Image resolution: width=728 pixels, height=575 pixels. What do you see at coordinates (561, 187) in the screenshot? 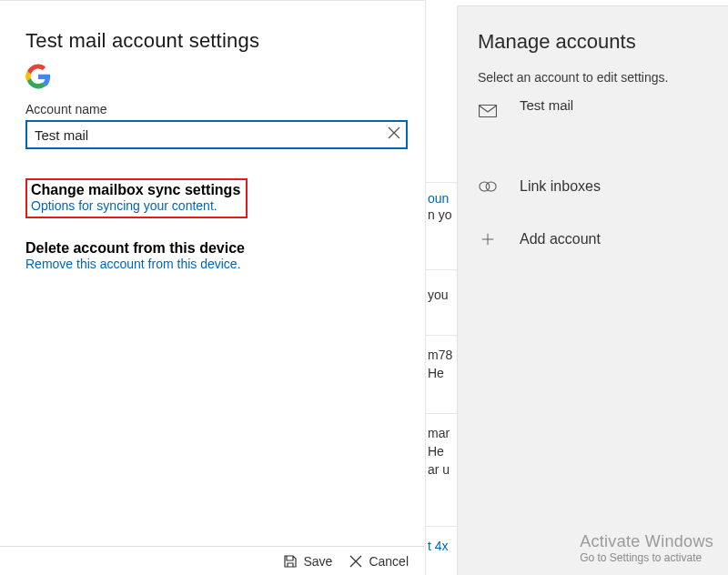
I see `link-inboxes-label: Link inboxes` at bounding box center [561, 187].